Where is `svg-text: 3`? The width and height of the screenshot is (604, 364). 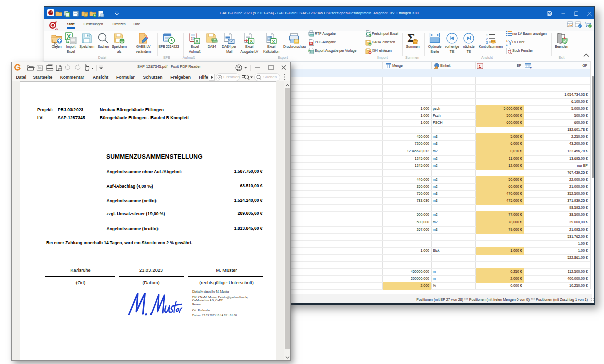 svg-text: 3 is located at coordinates (487, 42).